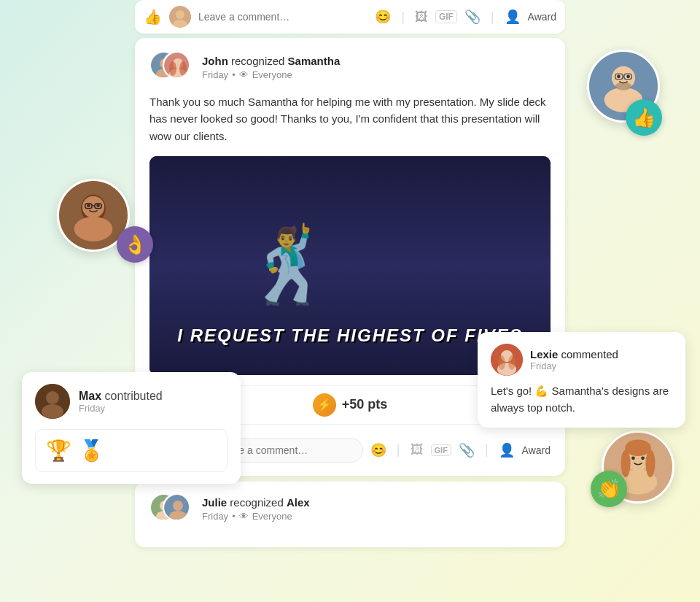  Describe the element at coordinates (214, 502) in the screenshot. I see `second-post-author: Julie` at that location.